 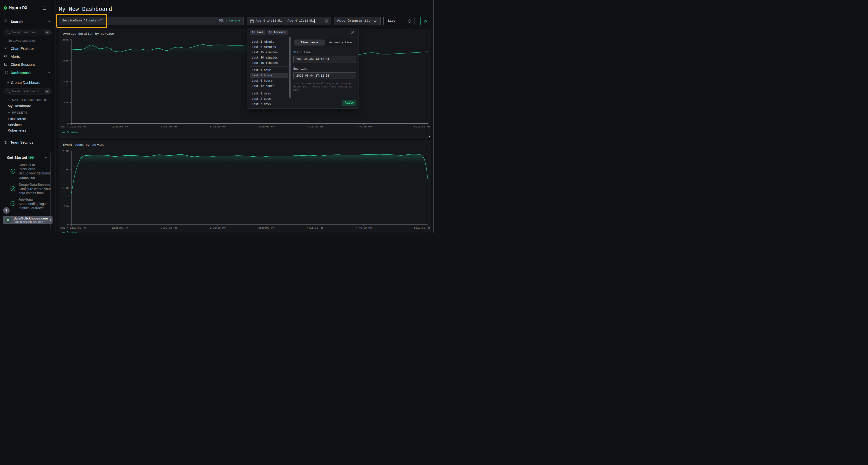 What do you see at coordinates (66, 61) in the screenshot?
I see `svg-text: 195K` at bounding box center [66, 61].